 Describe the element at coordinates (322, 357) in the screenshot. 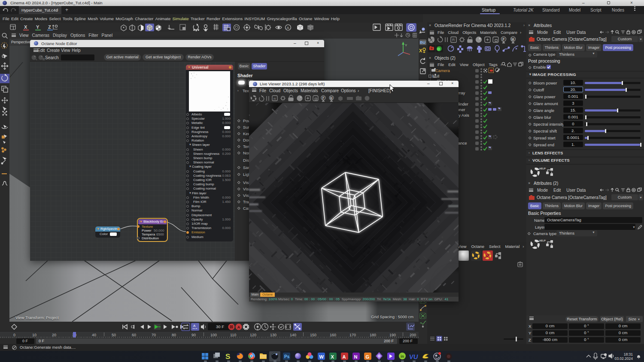

I see `svg-text: W` at that location.